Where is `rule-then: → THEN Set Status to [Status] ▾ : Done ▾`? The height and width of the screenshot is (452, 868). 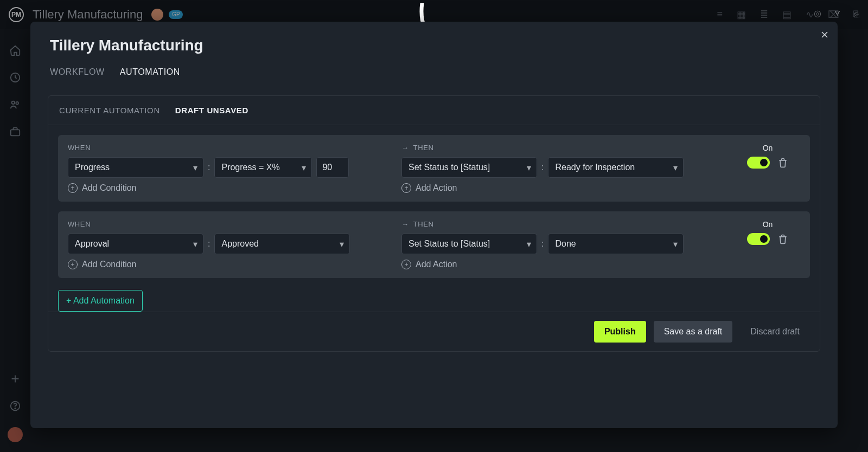
rule-then: → THEN Set Status to [Status] ▾ : Done ▾ is located at coordinates (564, 245).